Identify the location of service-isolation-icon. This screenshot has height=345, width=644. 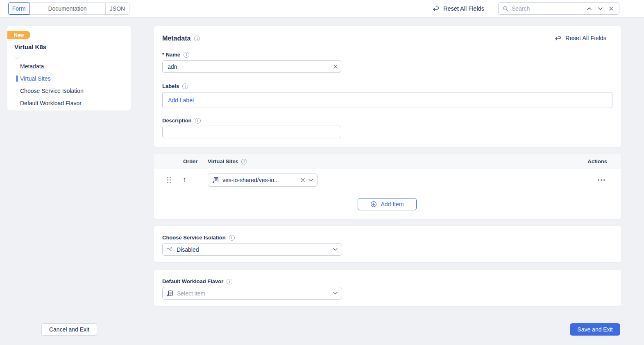
(170, 250).